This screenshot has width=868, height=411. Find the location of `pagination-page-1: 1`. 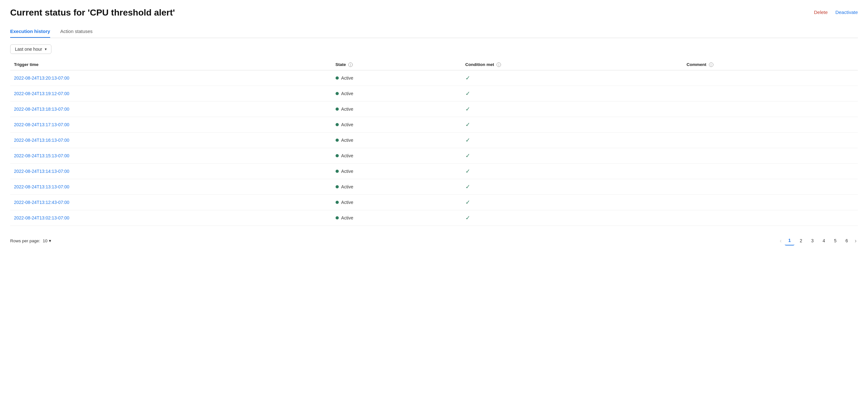

pagination-page-1: 1 is located at coordinates (789, 241).